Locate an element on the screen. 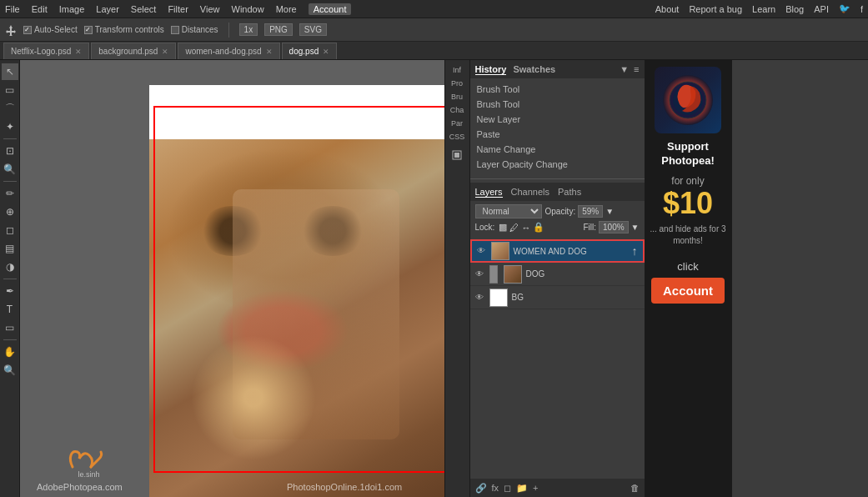 Image resolution: width=868 pixels, height=497 pixels. menu-layer: Layer is located at coordinates (108, 9).